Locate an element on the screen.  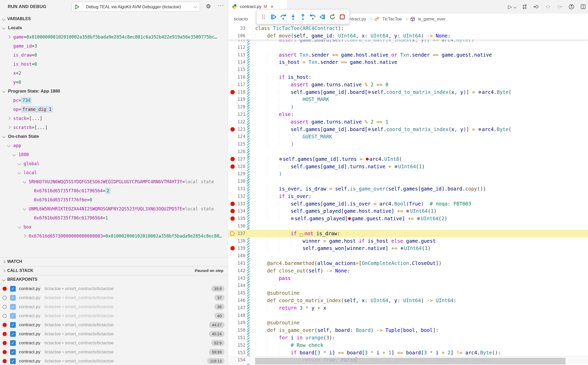
line-number: 148 is located at coordinates (237, 315).